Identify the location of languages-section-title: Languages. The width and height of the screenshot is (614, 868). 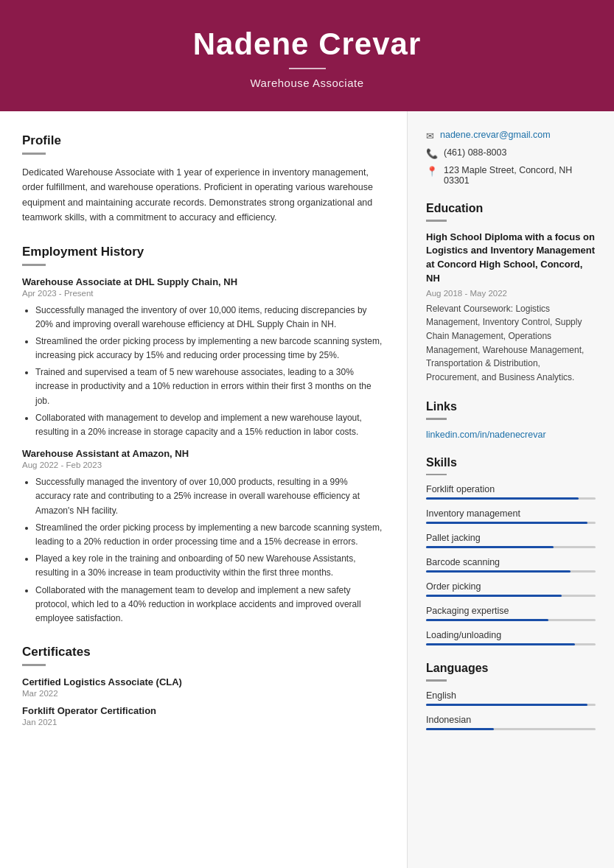
(511, 668).